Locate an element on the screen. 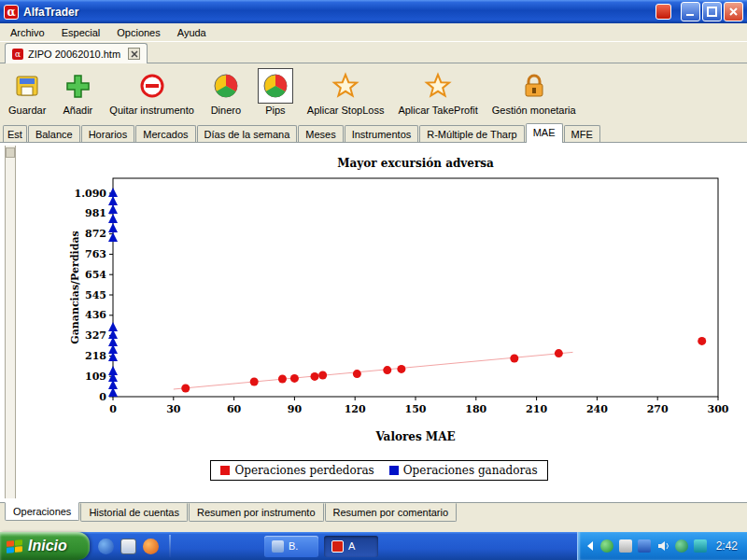  task-icon is located at coordinates (338, 547).